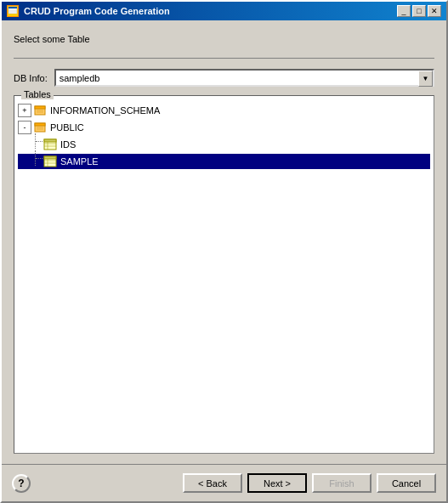 This screenshot has width=448, height=503. Describe the element at coordinates (309, 483) in the screenshot. I see `footer-right: < Back Next > Finish Cancel` at that location.